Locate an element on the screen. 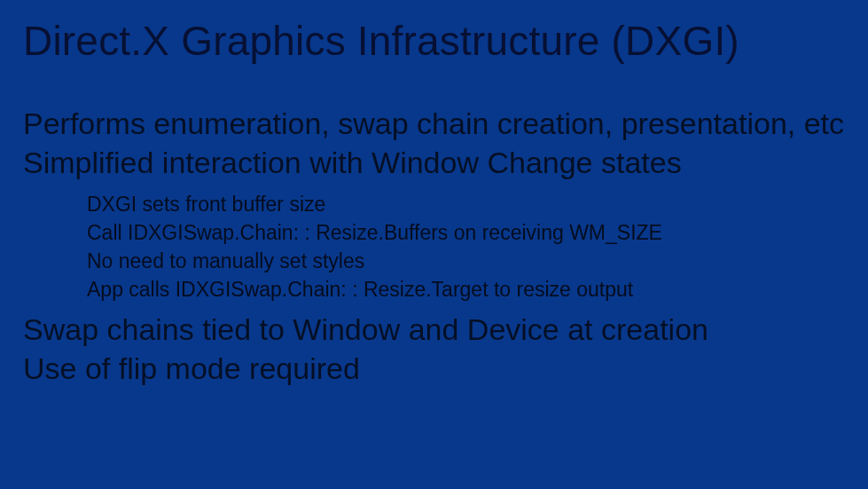 The width and height of the screenshot is (868, 489). sub-line-2: Call IDXGISwap.Chain: : Resize.Buffers o… is located at coordinates (466, 233).